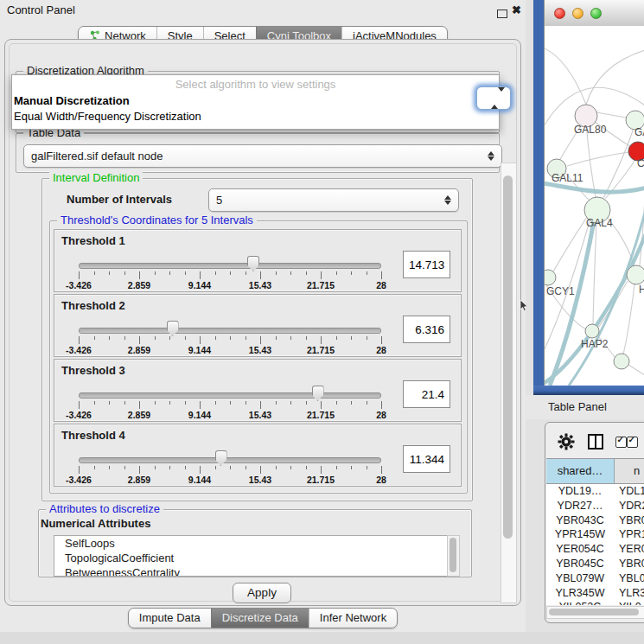 The height and width of the screenshot is (644, 644). What do you see at coordinates (577, 406) in the screenshot?
I see `table-panel-title: Table Panel` at bounding box center [577, 406].